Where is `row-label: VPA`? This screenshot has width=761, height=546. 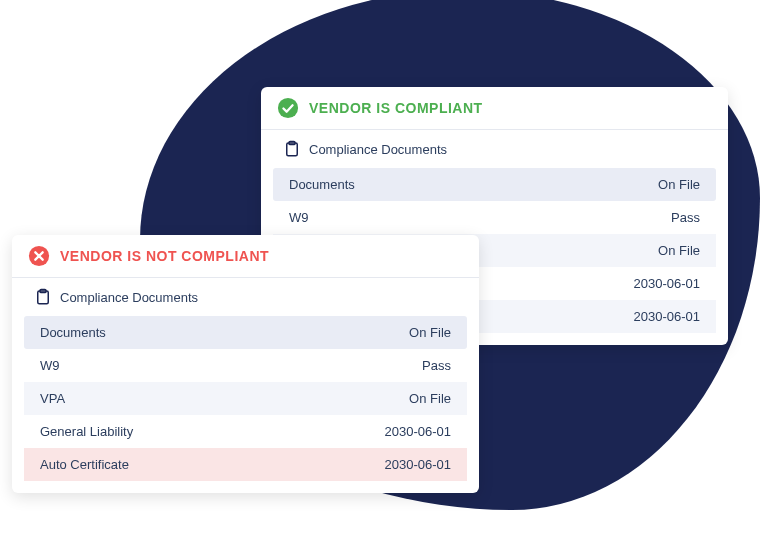 row-label: VPA is located at coordinates (52, 398).